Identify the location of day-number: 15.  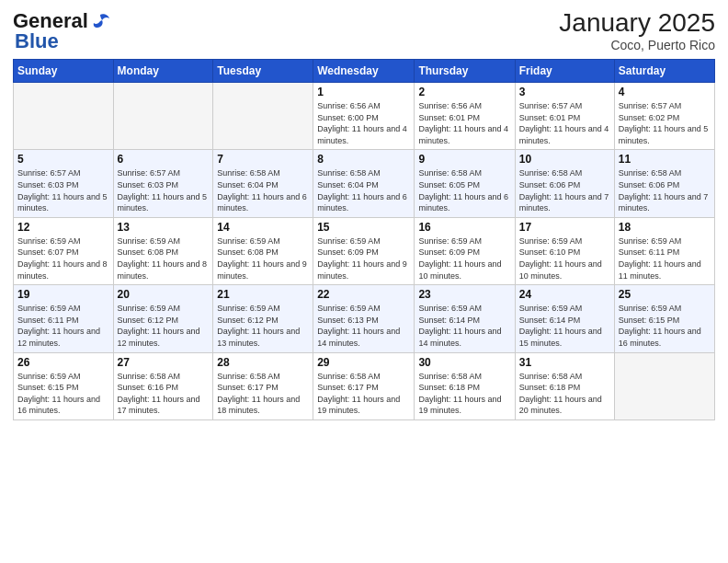
(364, 227).